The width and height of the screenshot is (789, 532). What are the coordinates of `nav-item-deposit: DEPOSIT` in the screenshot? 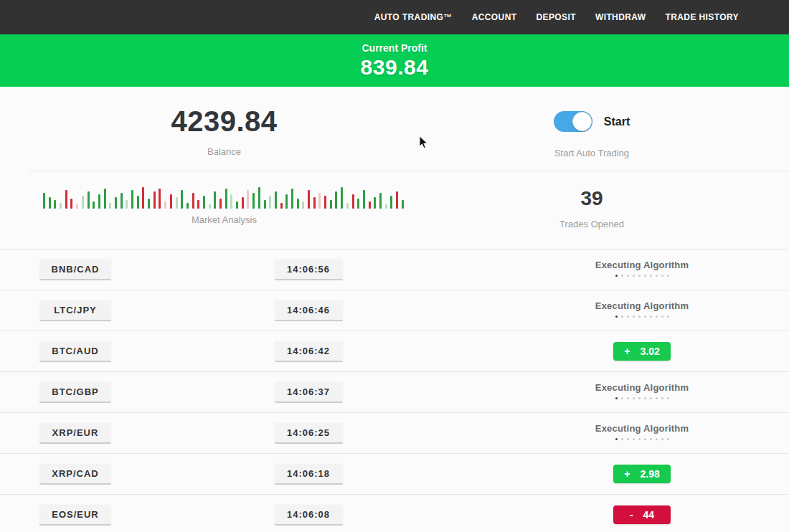 It's located at (555, 17).